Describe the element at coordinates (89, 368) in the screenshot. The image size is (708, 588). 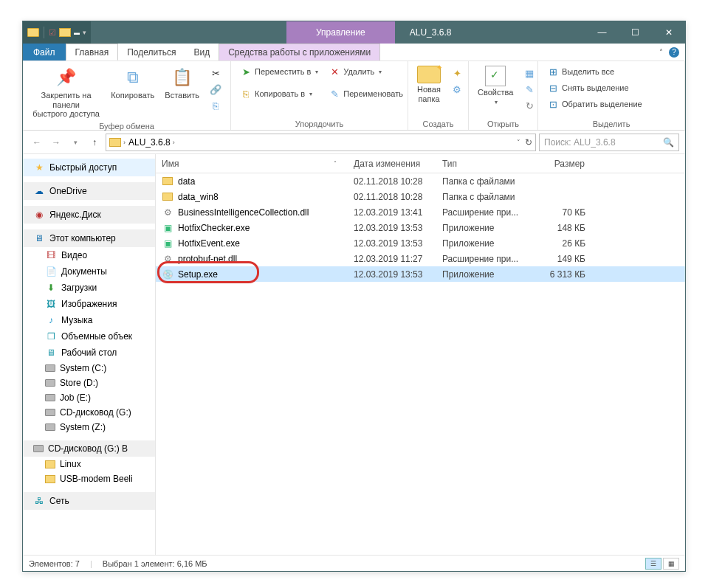
I see `sidebar-drive-c: System (C:)` at that location.